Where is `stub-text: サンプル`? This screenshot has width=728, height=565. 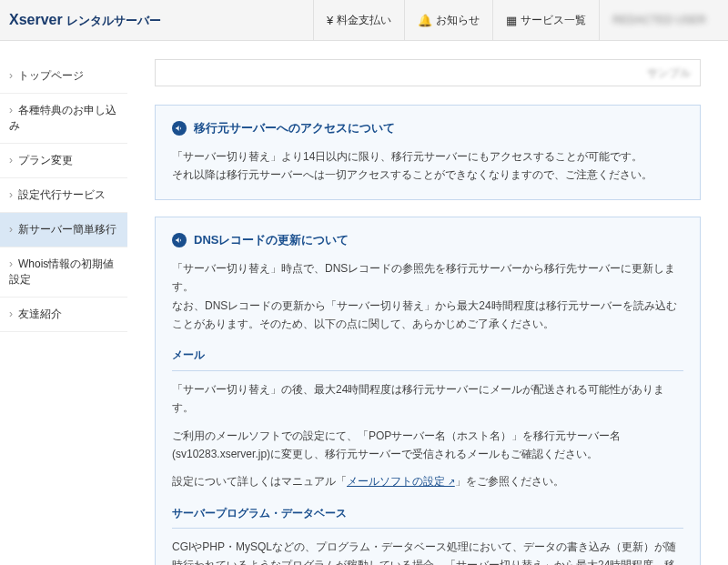 stub-text: サンプル is located at coordinates (669, 73).